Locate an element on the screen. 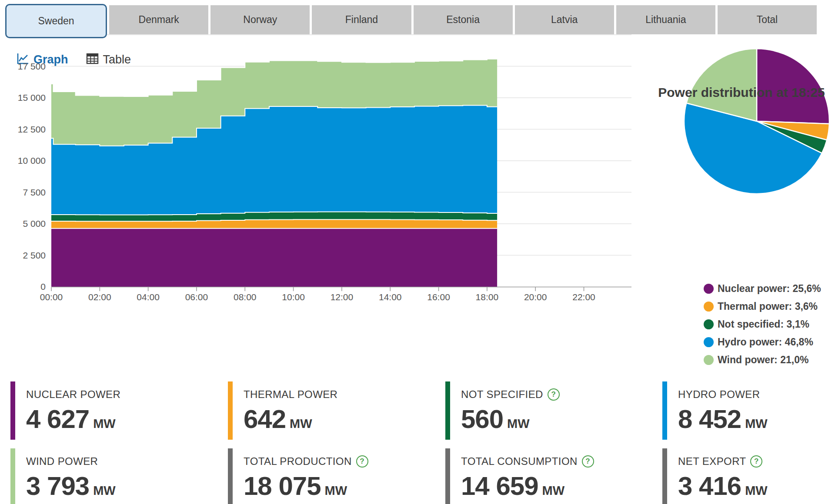 This screenshot has height=504, width=835. card-body: NUCLEAR POWER4 627MW is located at coordinates (68, 411).